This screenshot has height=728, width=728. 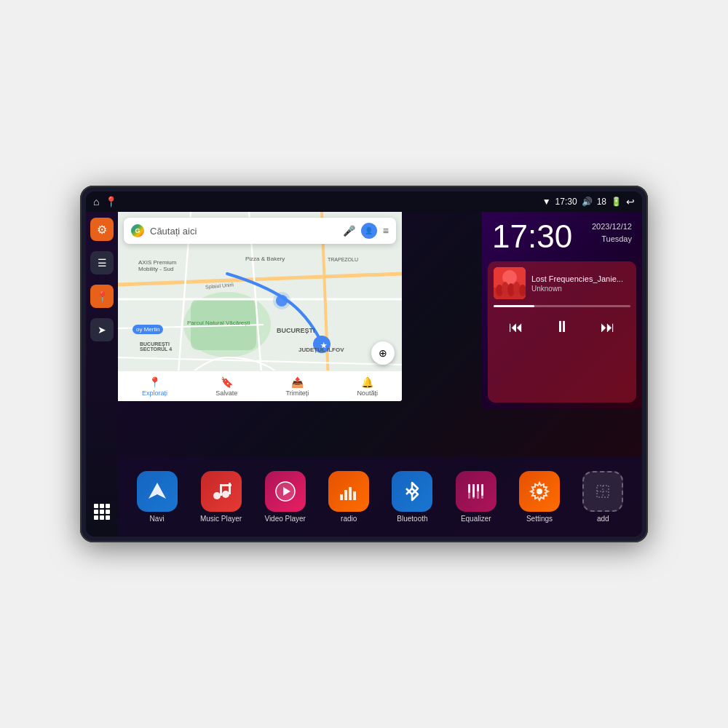 I want to click on map-menu-icon: ≡, so click(x=386, y=231).